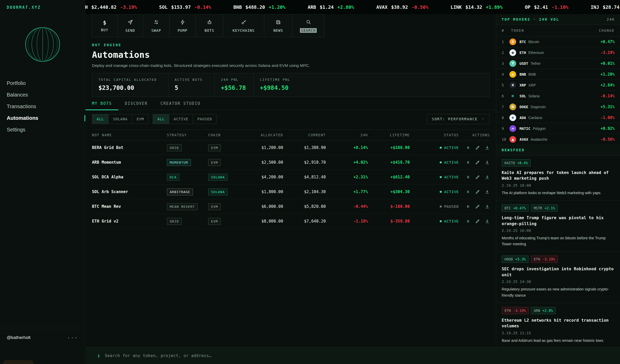  Describe the element at coordinates (140, 119) in the screenshot. I see `filter-chain-evm: EVM` at that location.